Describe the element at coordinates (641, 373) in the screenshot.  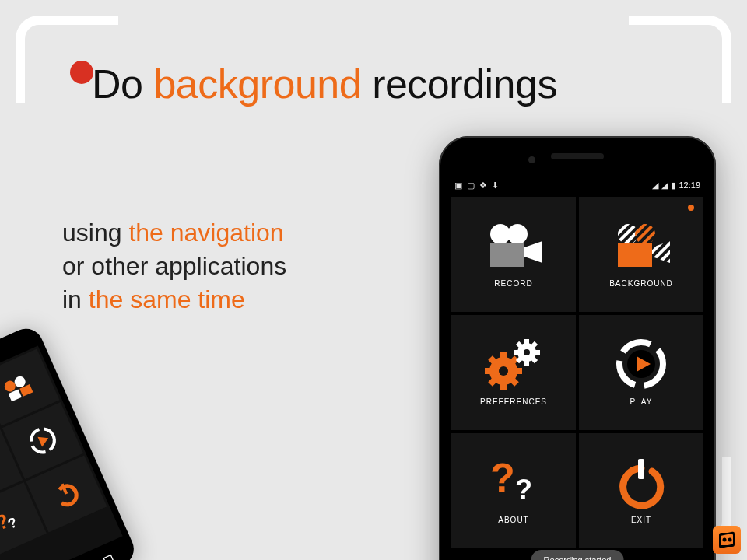
I see `play-tile: PLAY` at that location.